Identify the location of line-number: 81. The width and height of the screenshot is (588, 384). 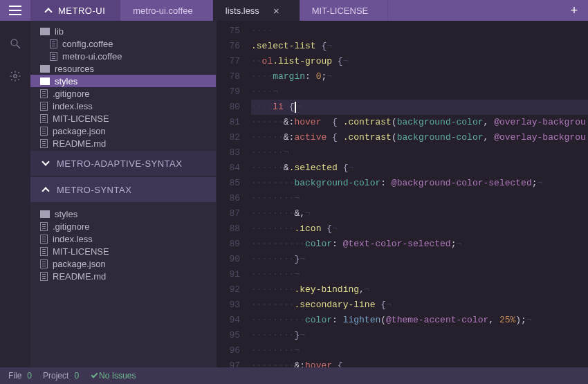
(228, 122).